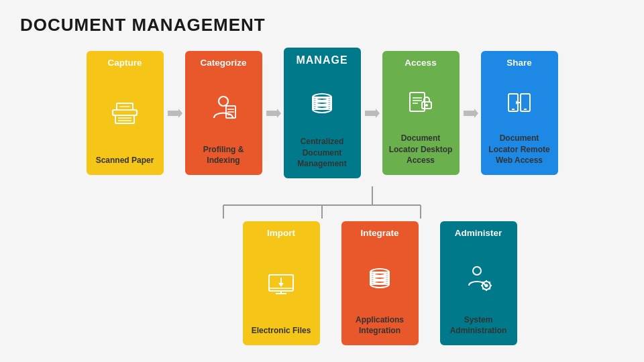  I want to click on categorize-label: Profiling & Indexing, so click(224, 155).